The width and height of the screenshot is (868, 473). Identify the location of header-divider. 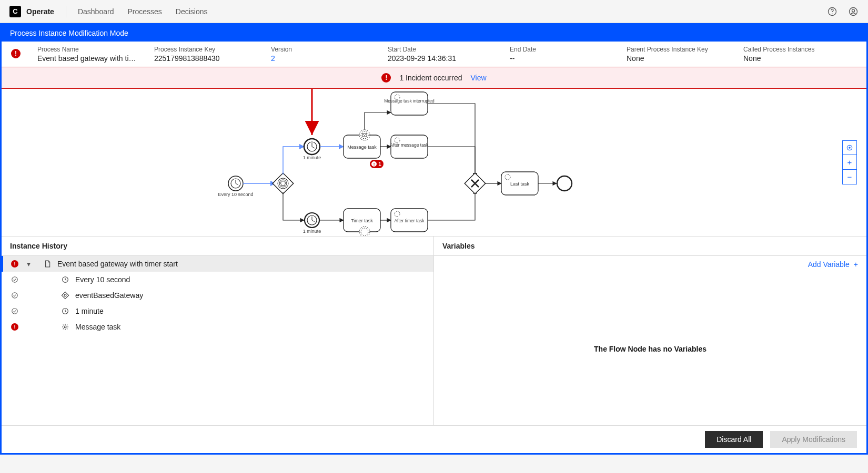
(66, 12).